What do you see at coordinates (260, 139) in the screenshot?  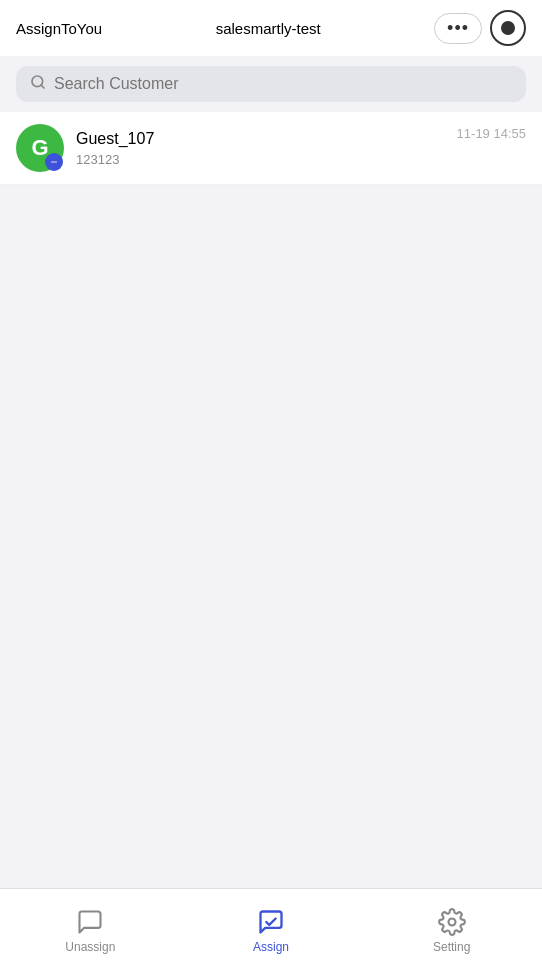 I see `customer-name: Guest_107` at bounding box center [260, 139].